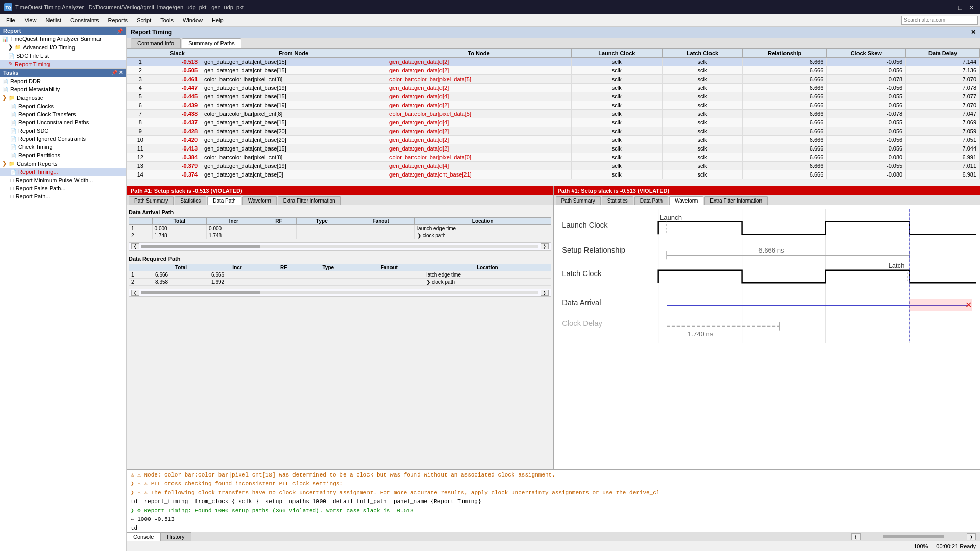 The width and height of the screenshot is (980, 551). What do you see at coordinates (973, 32) in the screenshot?
I see `report-close-icon: ✕` at bounding box center [973, 32].